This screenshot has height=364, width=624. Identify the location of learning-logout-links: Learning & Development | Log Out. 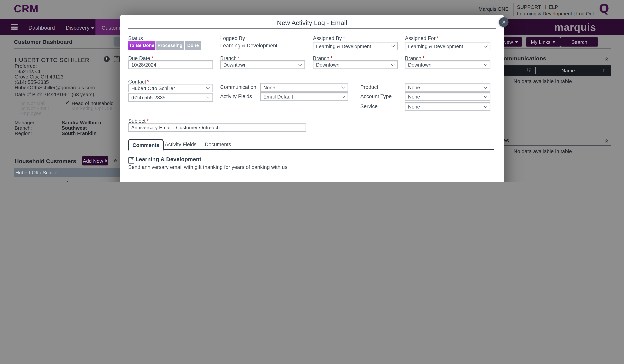
(556, 14).